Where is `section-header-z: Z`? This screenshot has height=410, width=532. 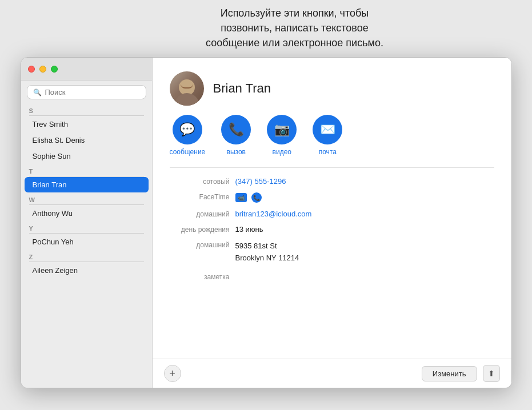 section-header-z: Z is located at coordinates (87, 256).